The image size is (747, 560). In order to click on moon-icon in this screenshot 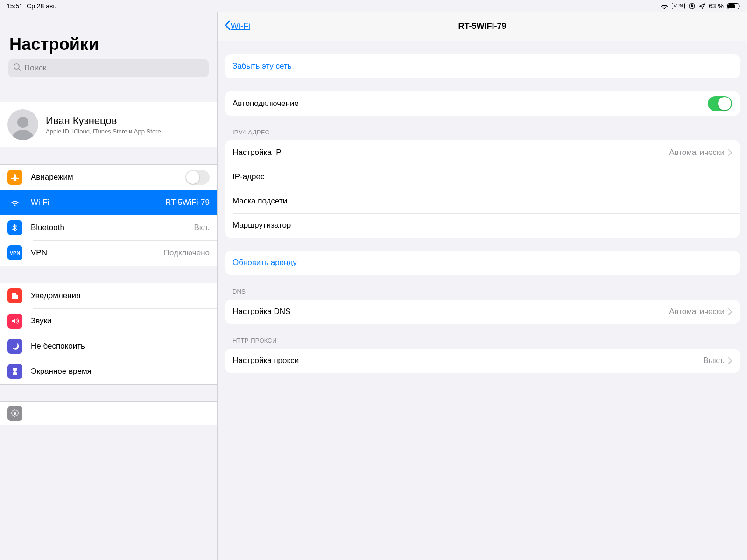, I will do `click(15, 346)`.